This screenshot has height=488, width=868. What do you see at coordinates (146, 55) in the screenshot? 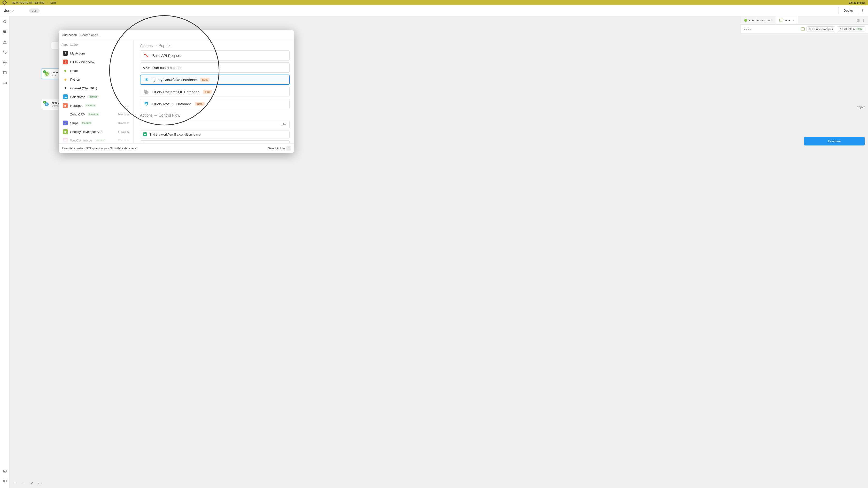
I see `api-icon` at bounding box center [146, 55].